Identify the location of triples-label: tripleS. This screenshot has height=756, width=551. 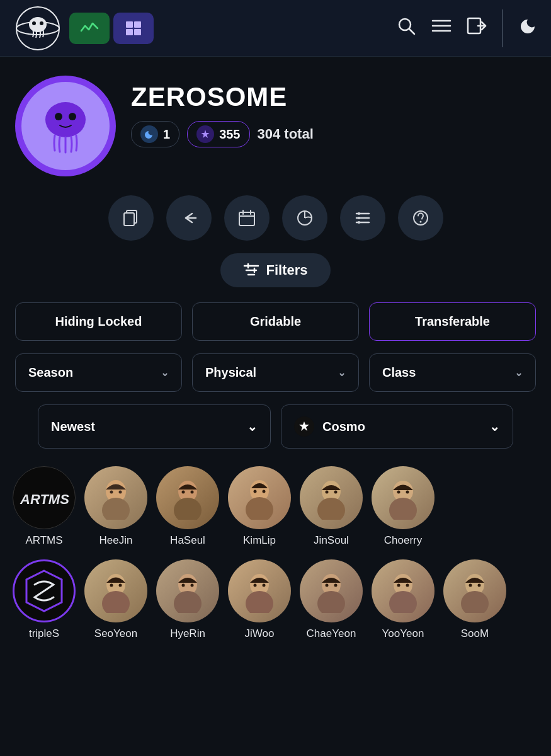
(44, 634).